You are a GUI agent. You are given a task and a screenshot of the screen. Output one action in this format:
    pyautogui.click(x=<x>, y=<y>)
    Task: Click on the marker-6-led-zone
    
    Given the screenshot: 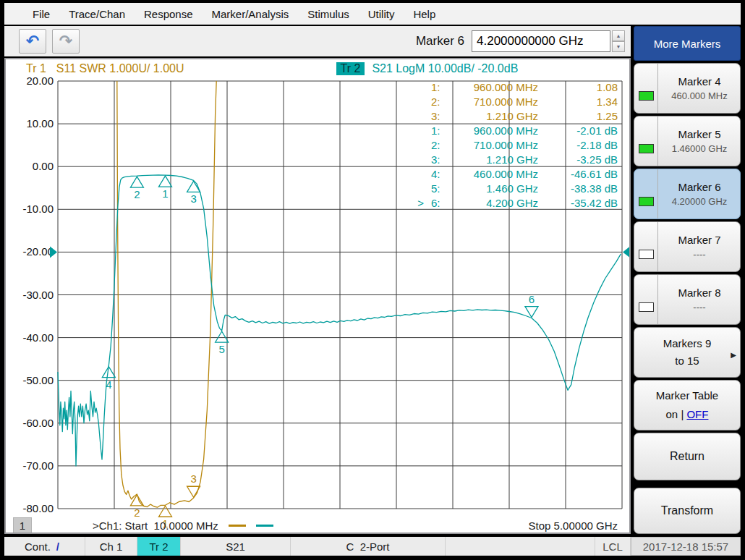 What is the action you would take?
    pyautogui.click(x=647, y=194)
    